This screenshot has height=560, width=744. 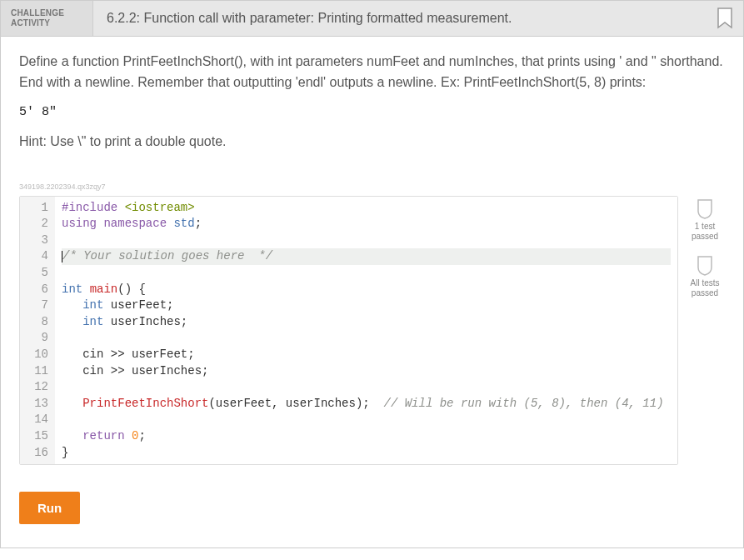 I want to click on header-title: 6.2.2: Function call with parameter: Pri…, so click(x=401, y=18).